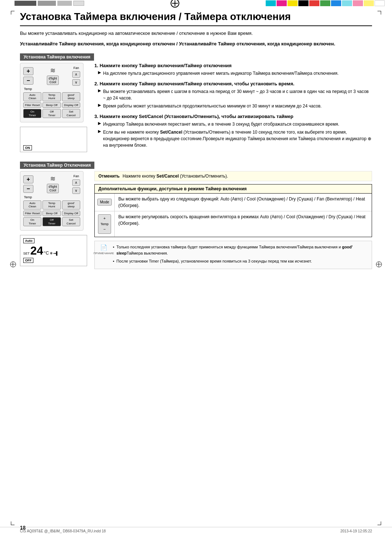 Image resolution: width=392 pixels, height=536 pixels. What do you see at coordinates (52, 113) in the screenshot?
I see `off-timer-btn: OffTimer` at bounding box center [52, 113].